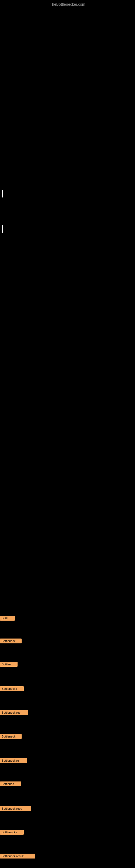 This screenshot has width=135, height=868. Describe the element at coordinates (9, 664) in the screenshot. I see `bottleneck-result-badge: Bottlen` at that location.